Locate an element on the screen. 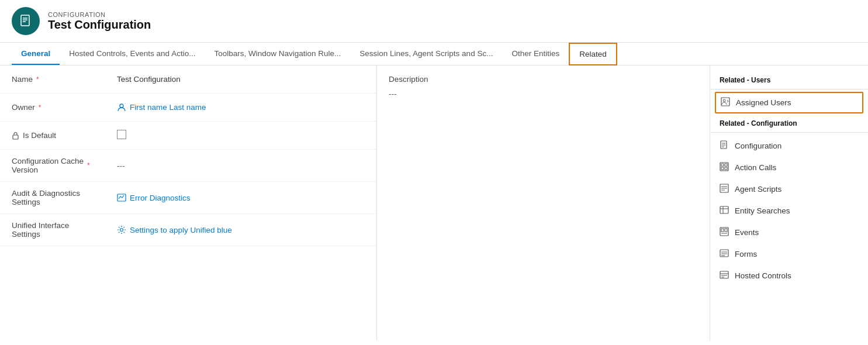 Image resolution: width=868 pixels, height=345 pixels. divider-users is located at coordinates (789, 89).